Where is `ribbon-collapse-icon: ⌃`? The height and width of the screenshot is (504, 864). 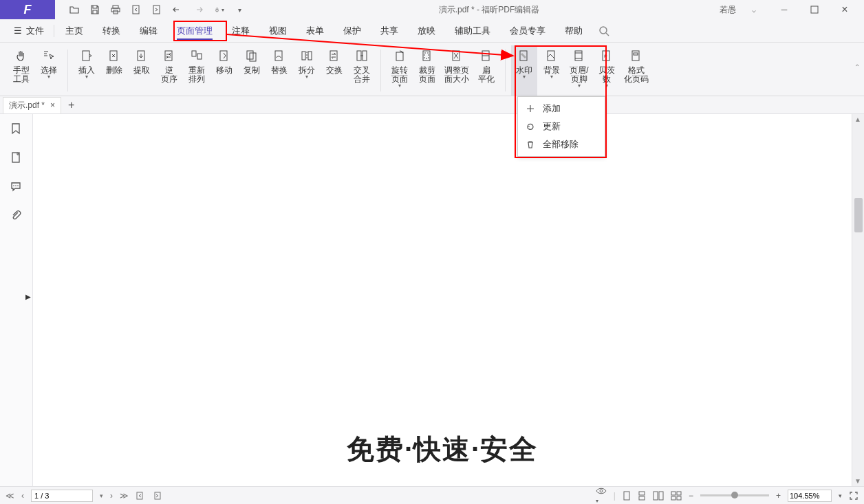 ribbon-collapse-icon: ⌃ is located at coordinates (857, 67).